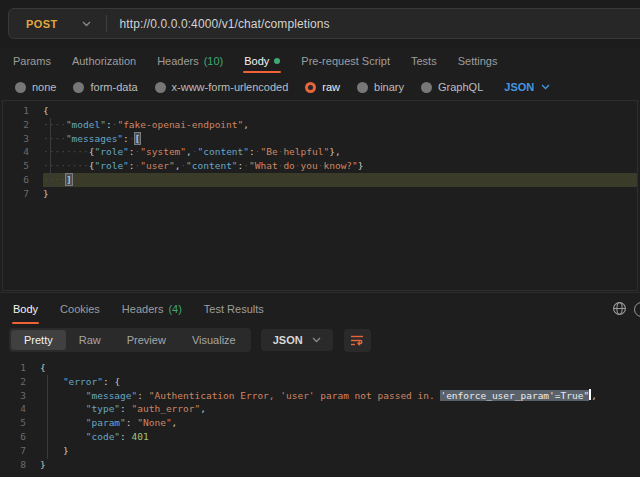 The image size is (640, 477). What do you see at coordinates (620, 310) in the screenshot?
I see `globe-icon` at bounding box center [620, 310].